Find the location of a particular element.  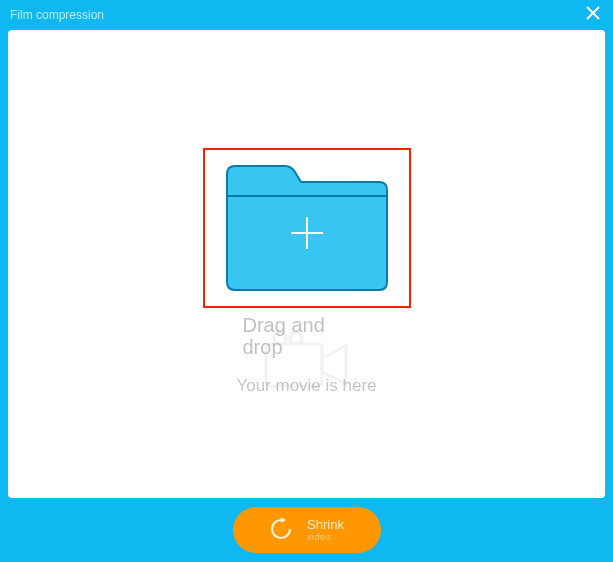

shrink-button-sublabel: video is located at coordinates (319, 538).